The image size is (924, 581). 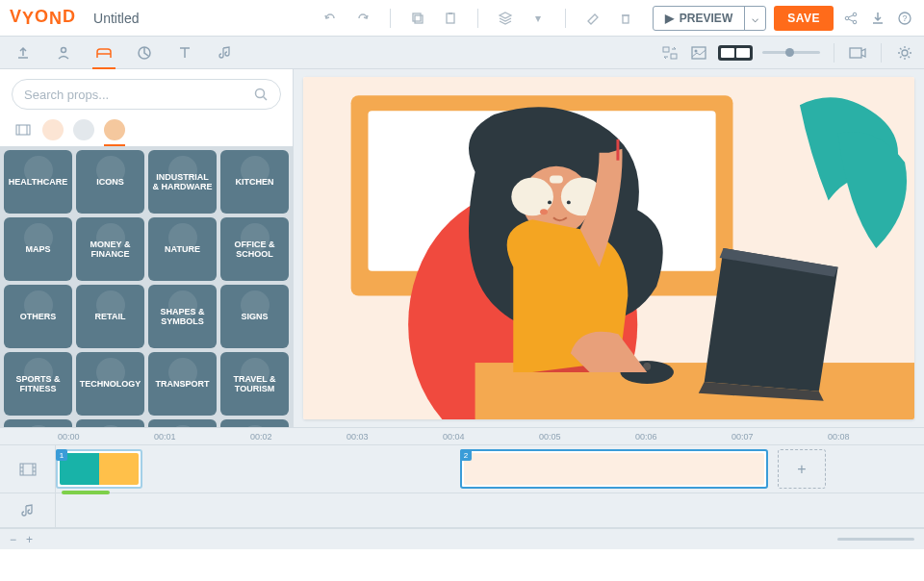 I want to click on undo-icon, so click(x=330, y=18).